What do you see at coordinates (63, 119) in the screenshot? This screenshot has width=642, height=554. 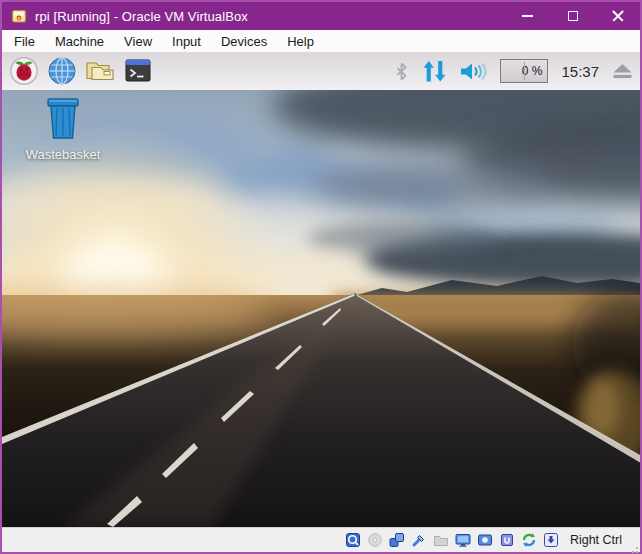 I see `trash-can-icon` at bounding box center [63, 119].